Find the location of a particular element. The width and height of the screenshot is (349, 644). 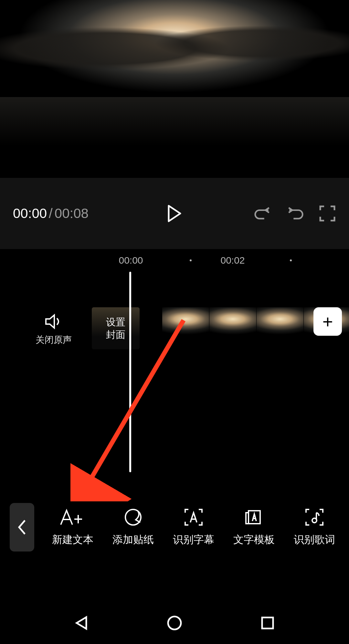

track-row: 关闭原声 设置 封面 + is located at coordinates (174, 330).